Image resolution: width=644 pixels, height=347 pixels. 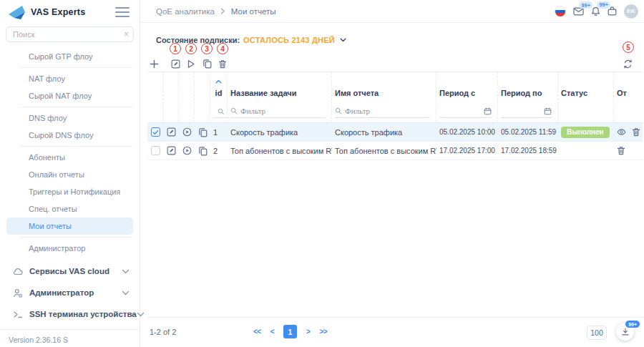 I want to click on view-report-icon, so click(x=621, y=132).